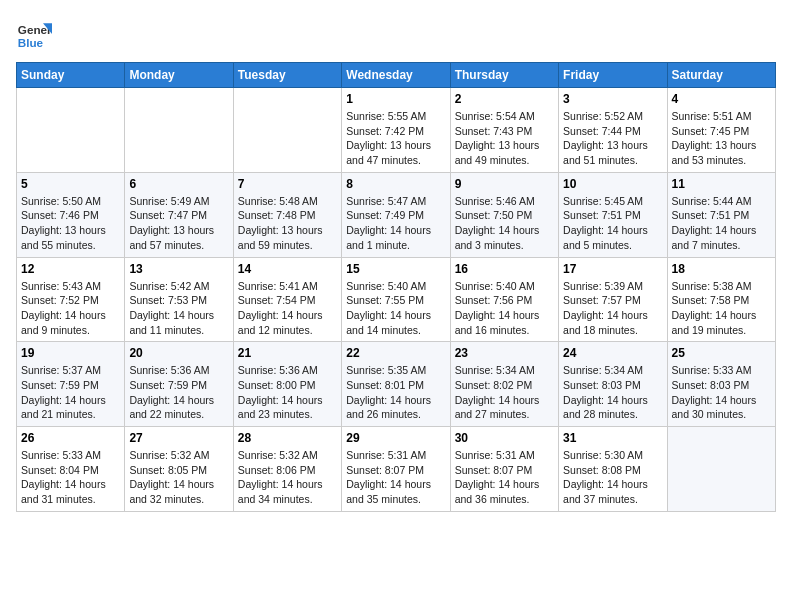  Describe the element at coordinates (721, 130) in the screenshot. I see `calendar-cell: 4Sunrise: 5:51 AM Sunset: 7:45 PM Daylig…` at that location.